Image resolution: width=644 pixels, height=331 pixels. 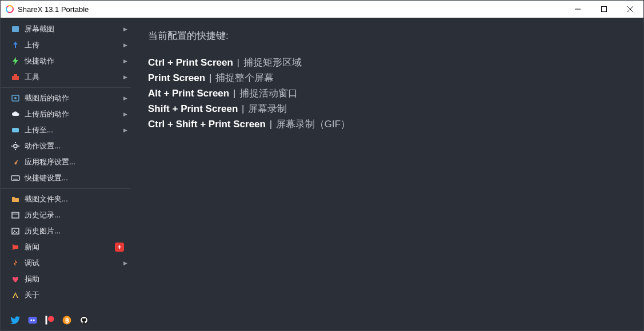 What do you see at coordinates (84, 320) in the screenshot?
I see `github-icon` at bounding box center [84, 320].